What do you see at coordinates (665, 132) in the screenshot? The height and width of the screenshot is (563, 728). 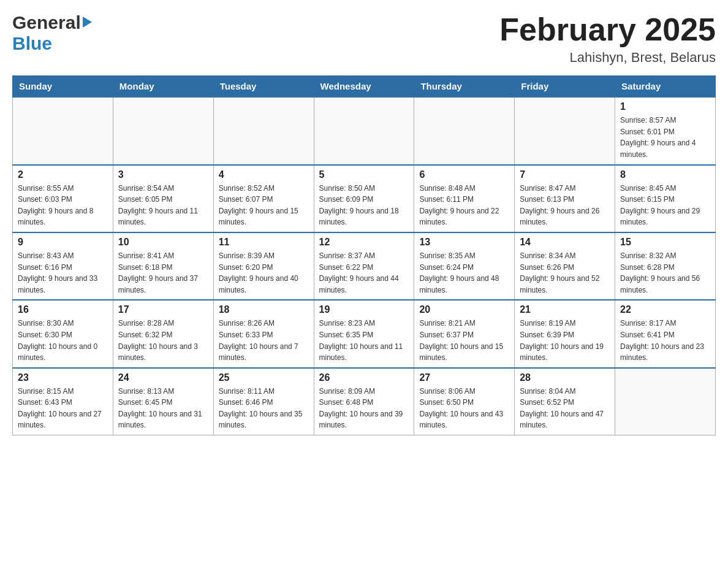 I see `sunset-text: Sunset: 6:01 PM` at bounding box center [665, 132].